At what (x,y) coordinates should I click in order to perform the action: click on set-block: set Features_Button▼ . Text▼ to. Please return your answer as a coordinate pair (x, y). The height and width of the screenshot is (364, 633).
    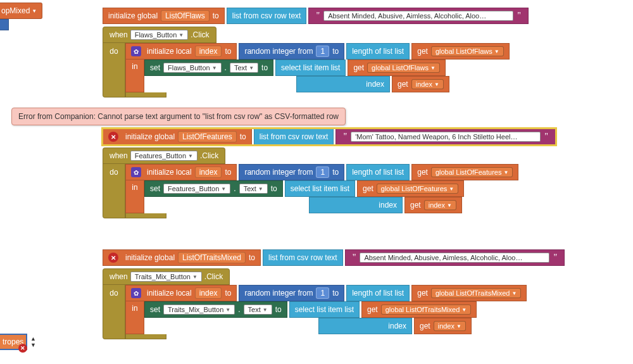
    Looking at the image, I should click on (214, 189).